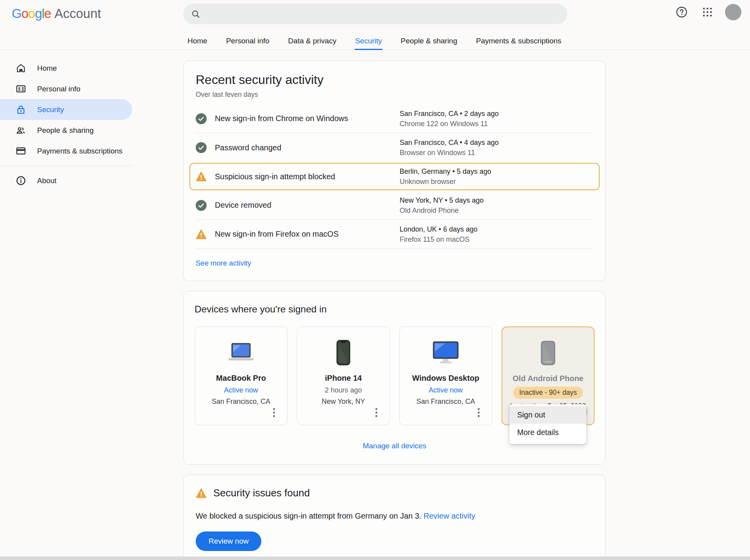  What do you see at coordinates (548, 379) in the screenshot?
I see `device-name: Old Android Phone` at bounding box center [548, 379].